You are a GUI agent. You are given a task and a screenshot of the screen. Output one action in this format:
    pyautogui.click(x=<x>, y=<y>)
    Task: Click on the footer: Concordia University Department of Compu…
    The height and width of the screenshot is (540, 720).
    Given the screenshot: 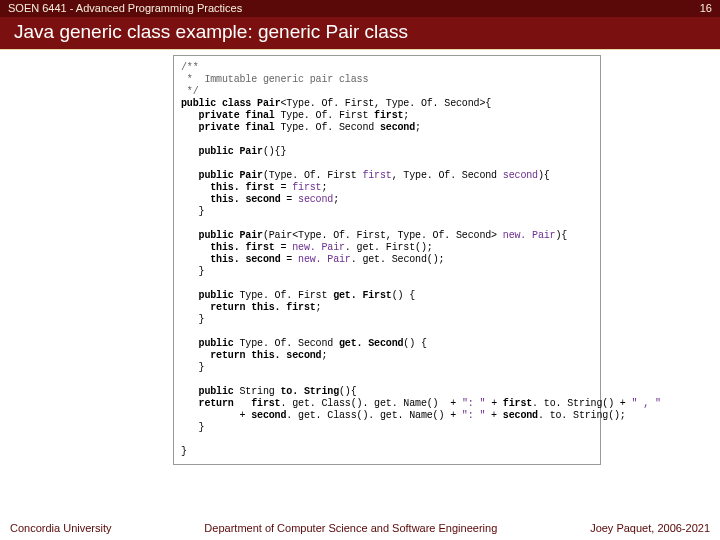 What is the action you would take?
    pyautogui.click(x=360, y=530)
    